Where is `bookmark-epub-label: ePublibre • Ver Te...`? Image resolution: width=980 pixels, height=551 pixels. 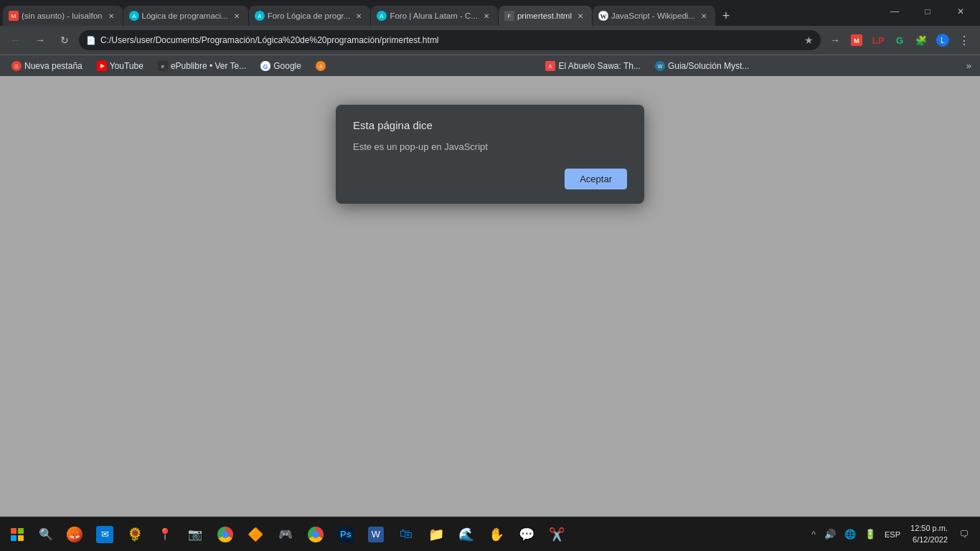
bookmark-epub-label: ePublibre • Ver Te... is located at coordinates (208, 66).